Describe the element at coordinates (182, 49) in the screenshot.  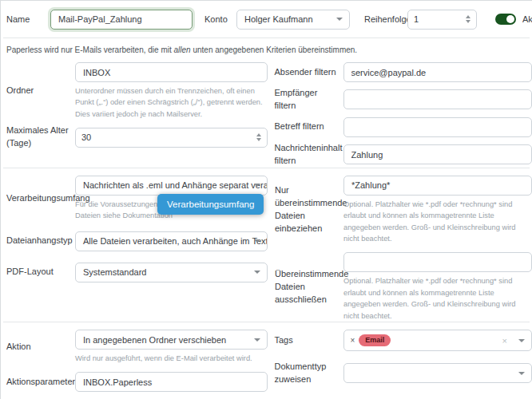
I see `criteria-hint-emphasis: allen` at that location.